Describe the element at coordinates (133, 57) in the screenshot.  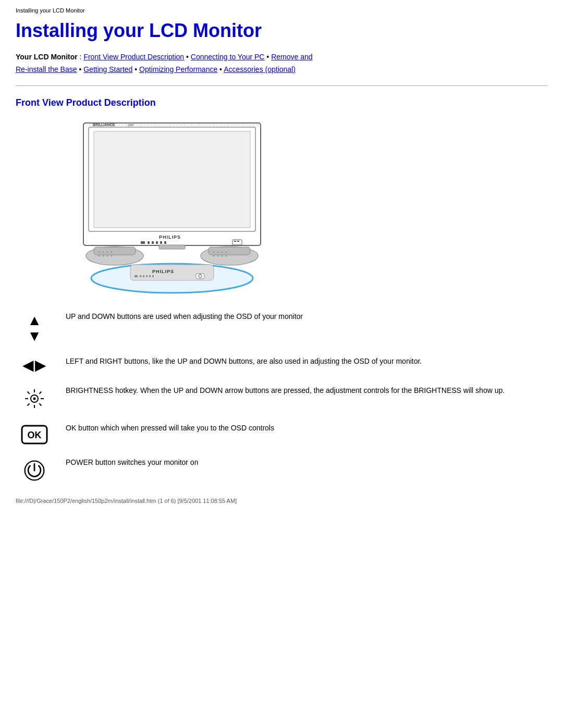
I see `nav-link-front: Front View Product Description` at that location.